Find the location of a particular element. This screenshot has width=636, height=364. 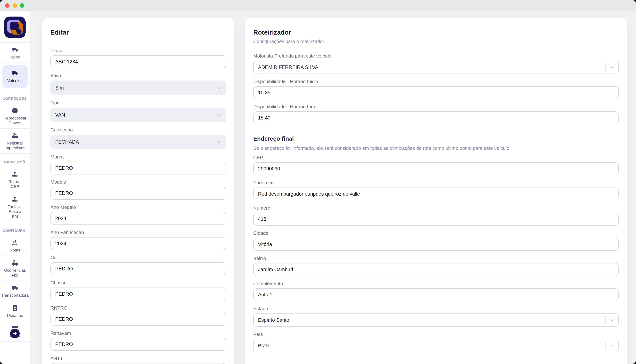

pais-value: Brasil is located at coordinates (431, 346).